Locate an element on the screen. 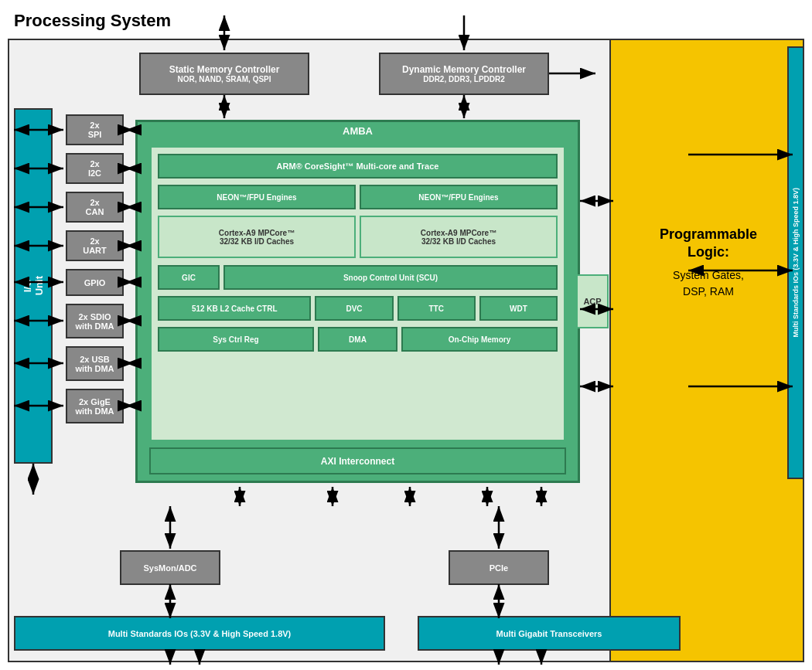 The height and width of the screenshot is (670, 812). neon-fpu-2: NEON™/FPU Engines is located at coordinates (459, 197).